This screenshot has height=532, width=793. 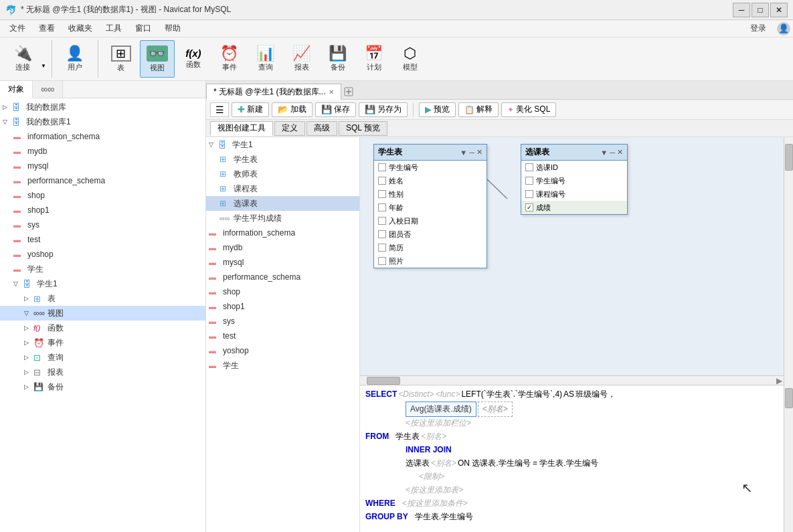 I want to click on field-xuanke-xkid: 选课ID, so click(x=574, y=167).